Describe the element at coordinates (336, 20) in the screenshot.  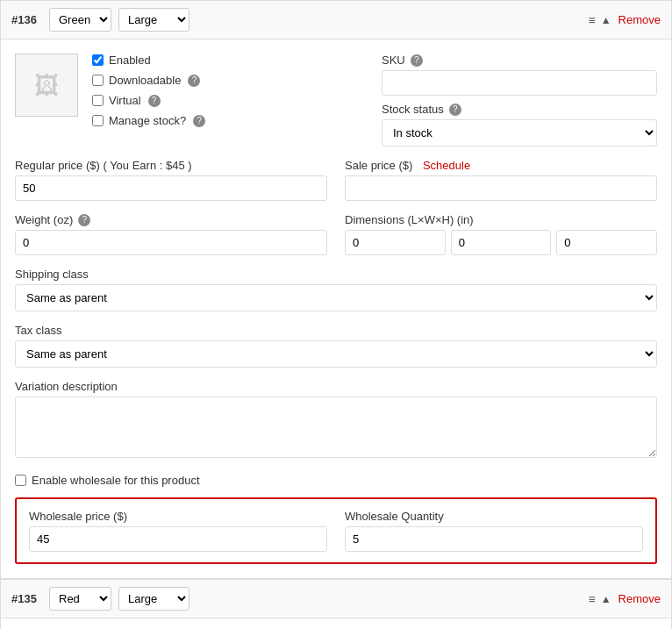
I see `variation-header-136: #136 Green Red Blue Large Medium Small ≡…` at that location.